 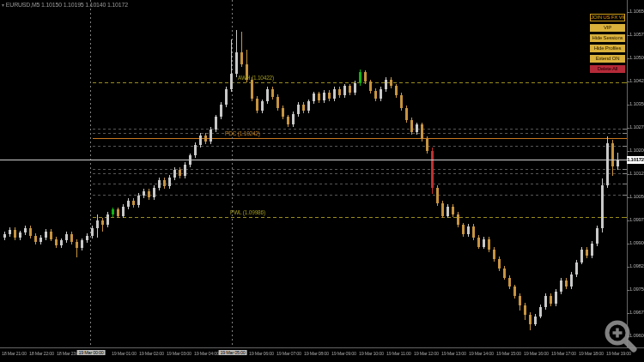 What do you see at coordinates (343, 353) in the screenshot?
I see `time-axis-label: 19 Mar 09:00` at bounding box center [343, 353].